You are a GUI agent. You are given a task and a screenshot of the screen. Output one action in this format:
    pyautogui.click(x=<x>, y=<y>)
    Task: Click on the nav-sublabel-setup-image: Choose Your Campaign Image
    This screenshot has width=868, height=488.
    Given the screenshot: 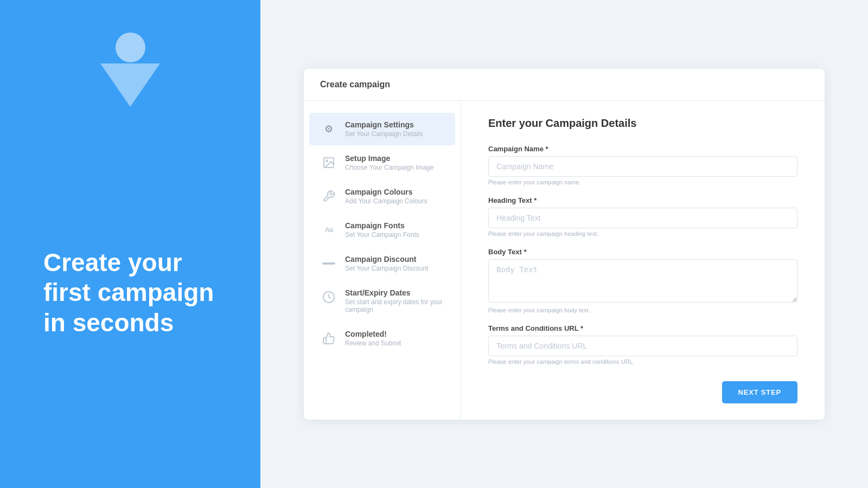 What is the action you would take?
    pyautogui.click(x=390, y=168)
    